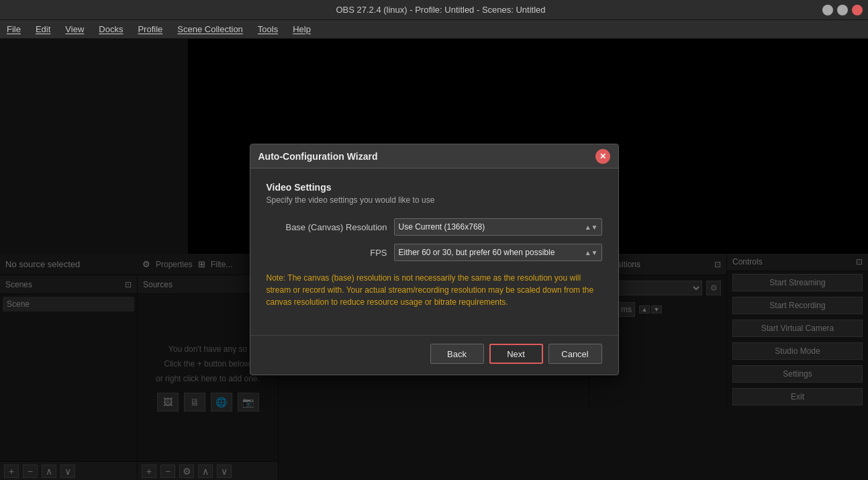 This screenshot has height=480, width=868. I want to click on menu-docks: Docks, so click(111, 30).